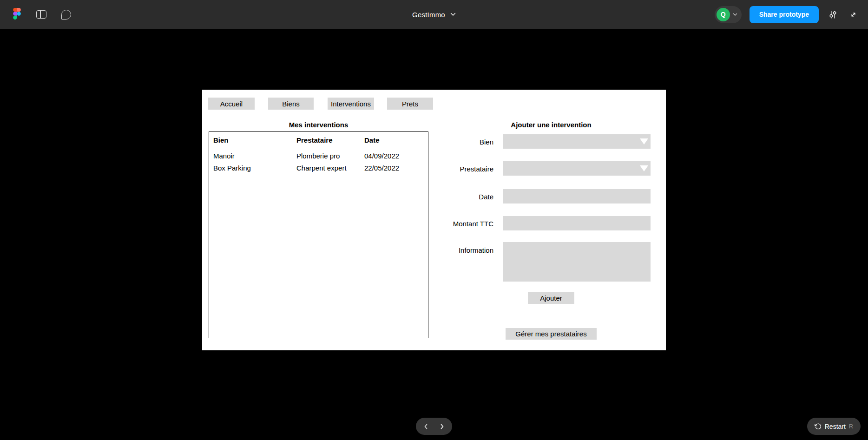 The image size is (868, 440). I want to click on bien-dropdown, so click(577, 141).